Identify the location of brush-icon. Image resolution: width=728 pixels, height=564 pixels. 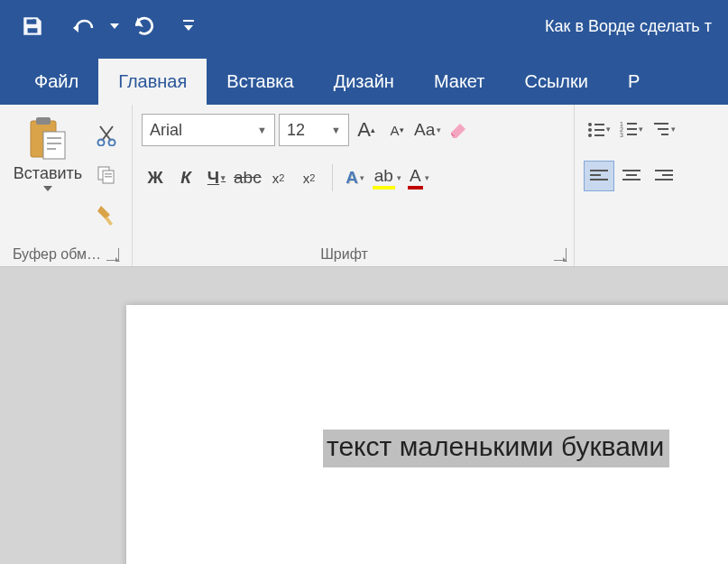
(106, 216).